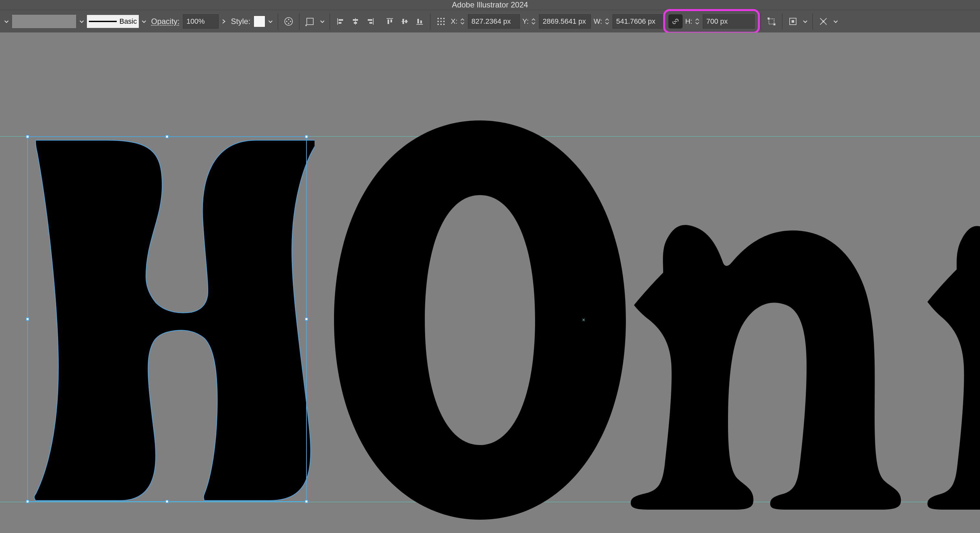 This screenshot has height=533, width=980. Describe the element at coordinates (27, 502) in the screenshot. I see `sel-handle-bl` at that location.